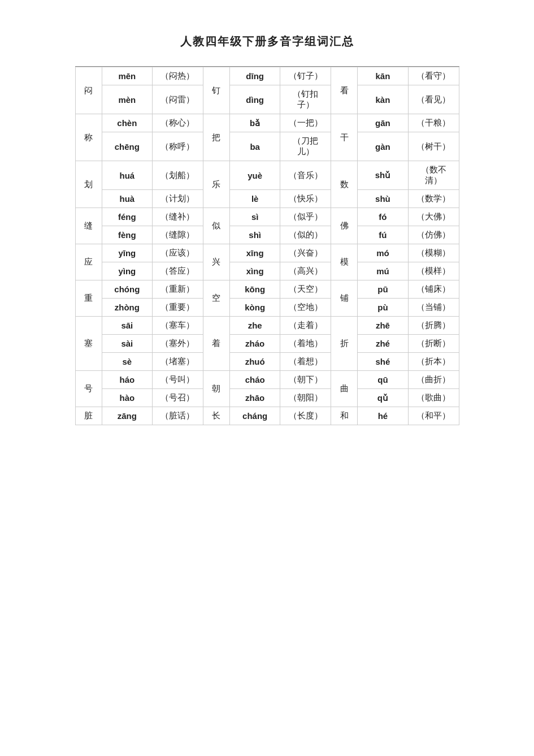  I want to click on pinyin-cell: huá, so click(127, 175).